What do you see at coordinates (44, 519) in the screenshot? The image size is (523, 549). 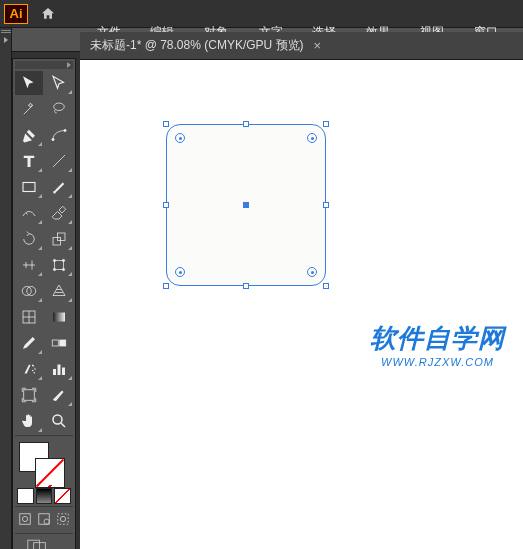 I see `draw-behind-mode` at bounding box center [44, 519].